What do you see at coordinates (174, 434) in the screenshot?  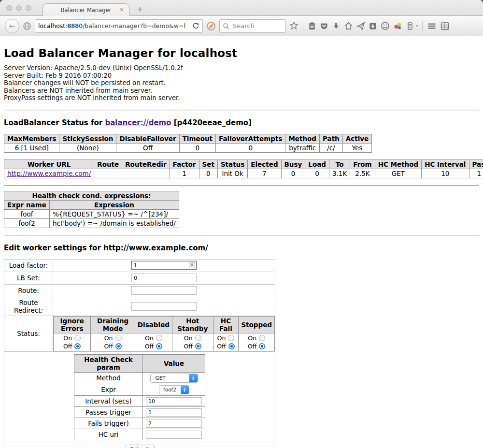 I see `hc-uri-cell` at bounding box center [174, 434].